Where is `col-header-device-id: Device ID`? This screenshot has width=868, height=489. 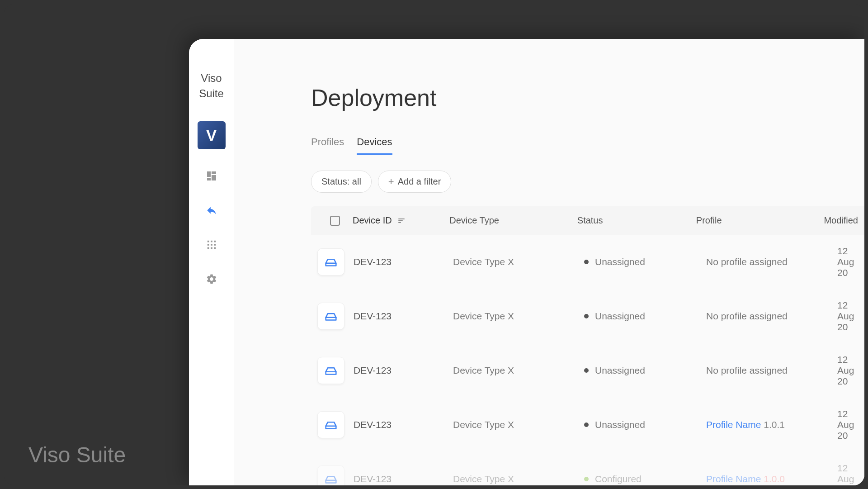 col-header-device-id: Device ID is located at coordinates (401, 221).